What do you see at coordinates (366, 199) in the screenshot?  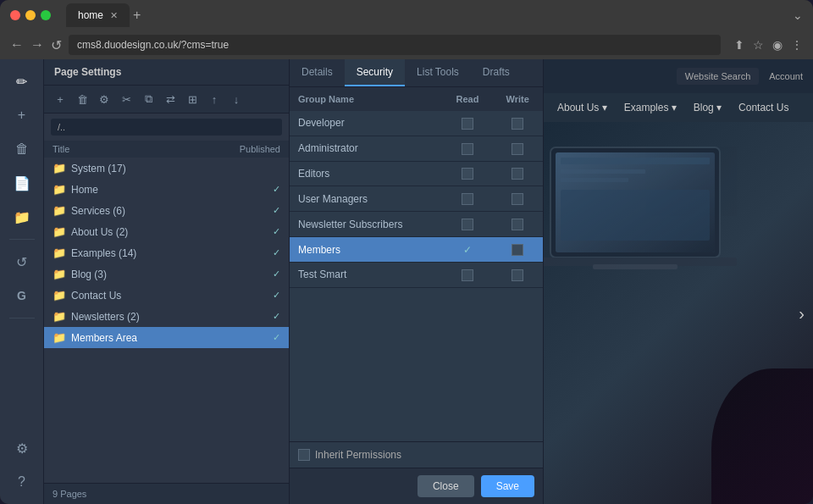 I see `group-name-cell: User Managers` at bounding box center [366, 199].